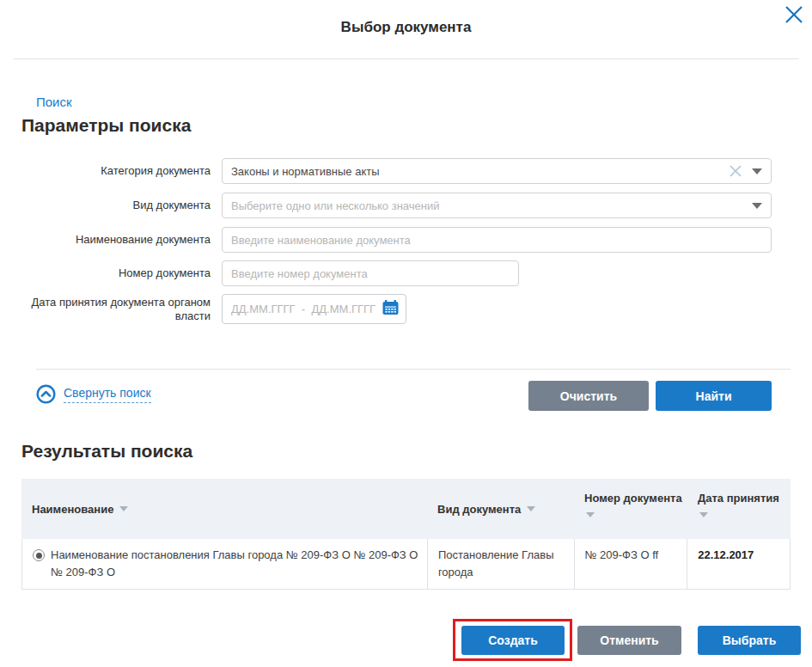 Image resolution: width=812 pixels, height=667 pixels. Describe the element at coordinates (224, 509) in the screenshot. I see `column-header-name: Наименование` at that location.